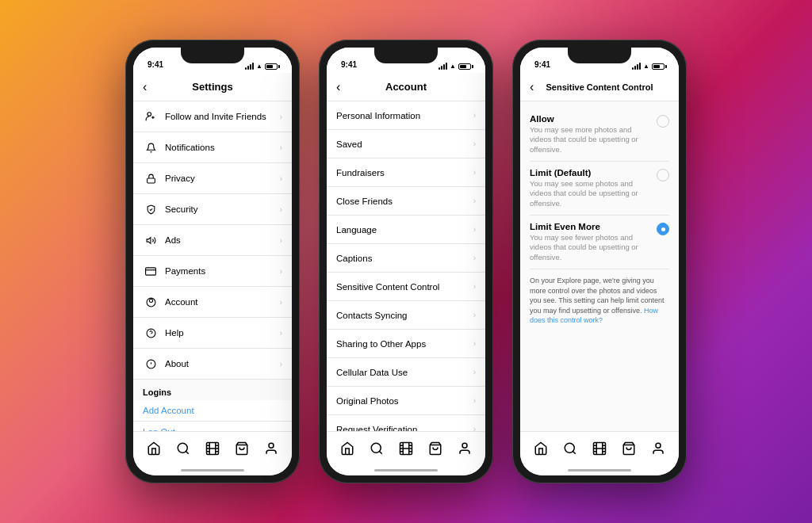 This screenshot has height=523, width=812. What do you see at coordinates (404, 428) in the screenshot?
I see `request-verification-label: Request Verification` at bounding box center [404, 428].